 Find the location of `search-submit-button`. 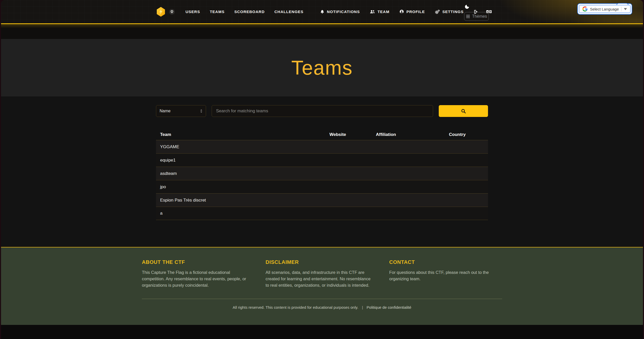

search-submit-button is located at coordinates (463, 111).